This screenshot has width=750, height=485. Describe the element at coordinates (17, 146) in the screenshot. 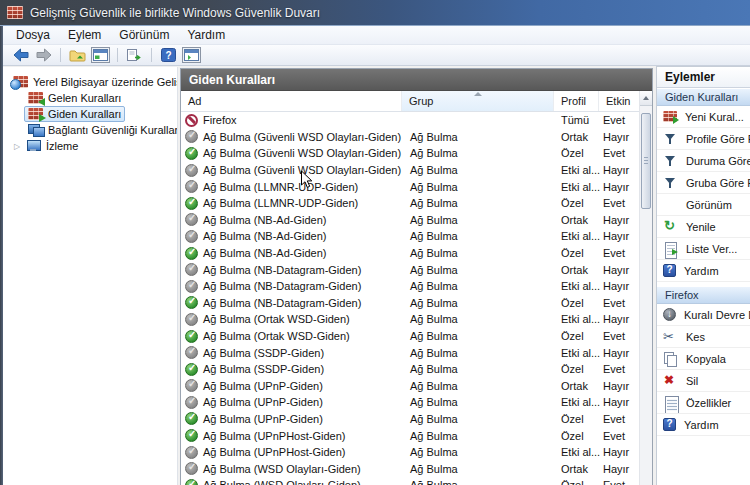

I see `expand-arrow-icon: ▷` at that location.